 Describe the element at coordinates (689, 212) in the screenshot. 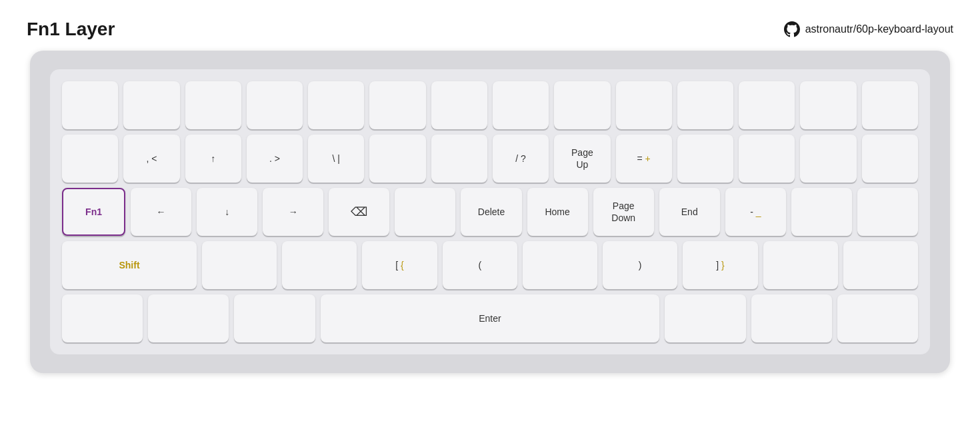

I see `key-end: End` at that location.